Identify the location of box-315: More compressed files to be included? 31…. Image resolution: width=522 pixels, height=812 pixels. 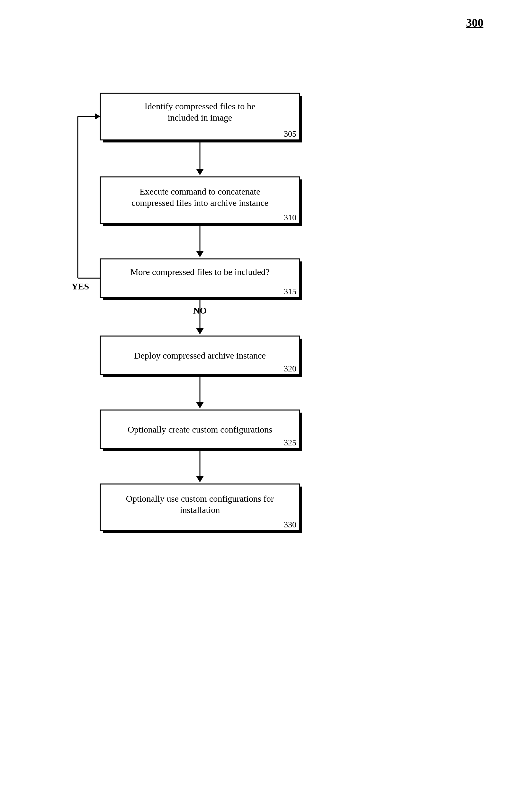
(201, 279).